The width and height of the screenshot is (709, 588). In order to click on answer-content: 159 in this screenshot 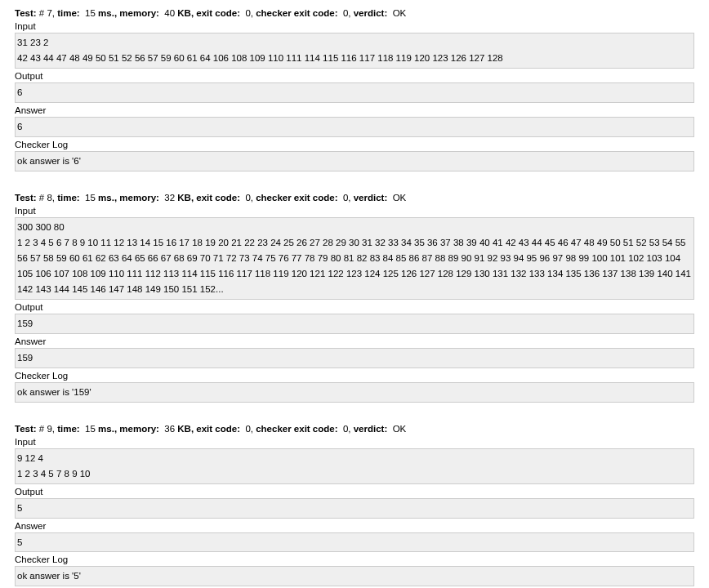, I will do `click(354, 358)`.